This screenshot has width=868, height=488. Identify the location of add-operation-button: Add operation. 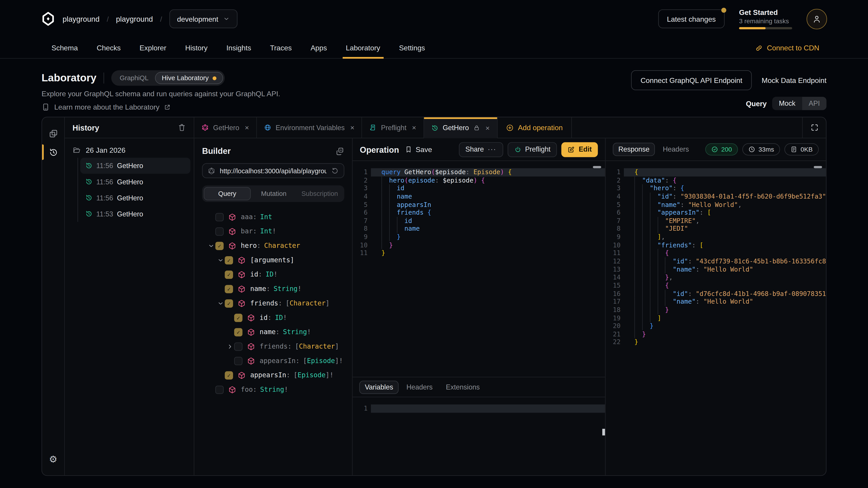
(535, 128).